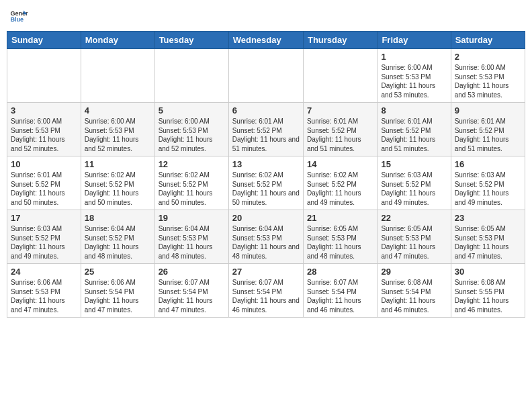  Describe the element at coordinates (414, 218) in the screenshot. I see `day-number: 22` at that location.